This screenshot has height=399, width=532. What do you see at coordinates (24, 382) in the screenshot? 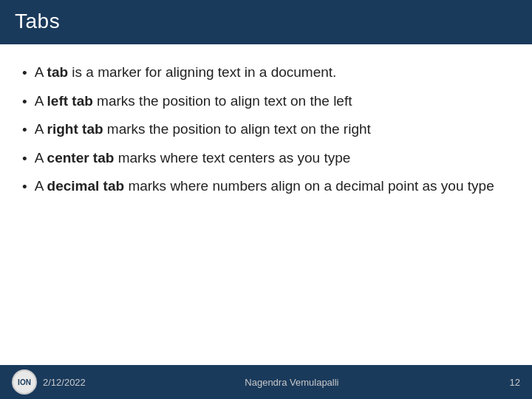
I see `footer-logo: ION` at bounding box center [24, 382].